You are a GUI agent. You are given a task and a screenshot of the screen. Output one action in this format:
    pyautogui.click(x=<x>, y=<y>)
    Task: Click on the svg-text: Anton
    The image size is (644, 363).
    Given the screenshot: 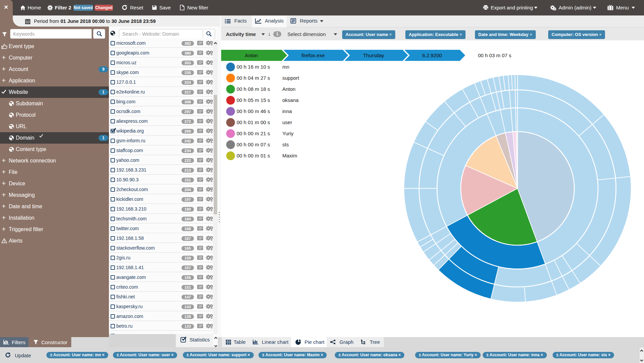 What is the action you would take?
    pyautogui.click(x=251, y=55)
    